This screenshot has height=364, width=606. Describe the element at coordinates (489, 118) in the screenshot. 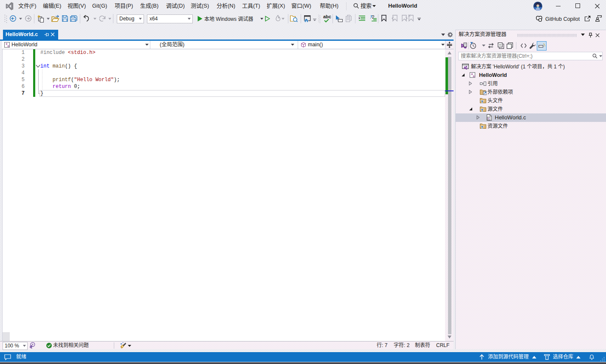

I see `svg-text: c` at that location.